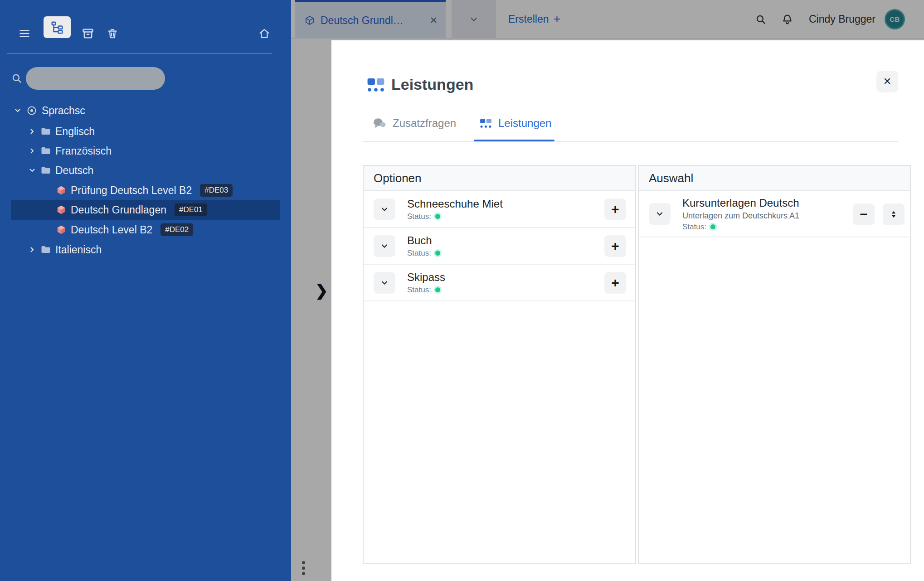  What do you see at coordinates (426, 283) in the screenshot?
I see `option-info: Skipass Status:` at bounding box center [426, 283].